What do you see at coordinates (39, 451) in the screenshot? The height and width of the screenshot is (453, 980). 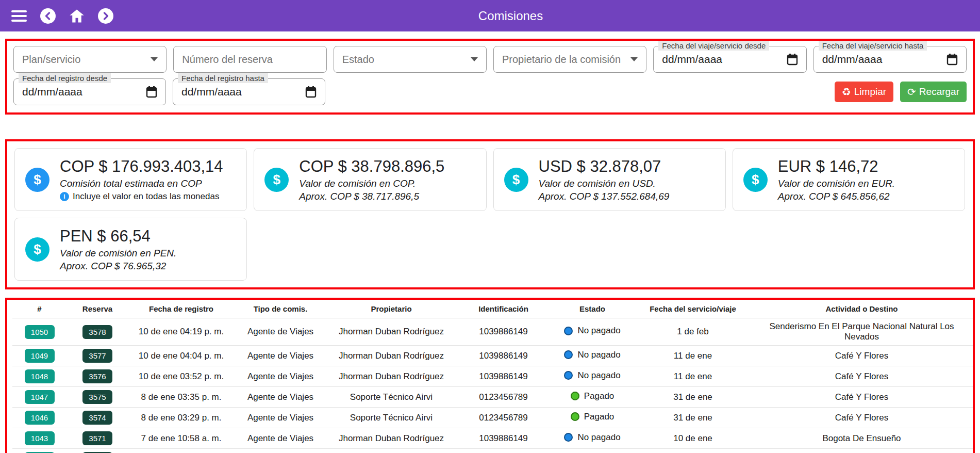 I see `cell-id: 1042` at bounding box center [39, 451].